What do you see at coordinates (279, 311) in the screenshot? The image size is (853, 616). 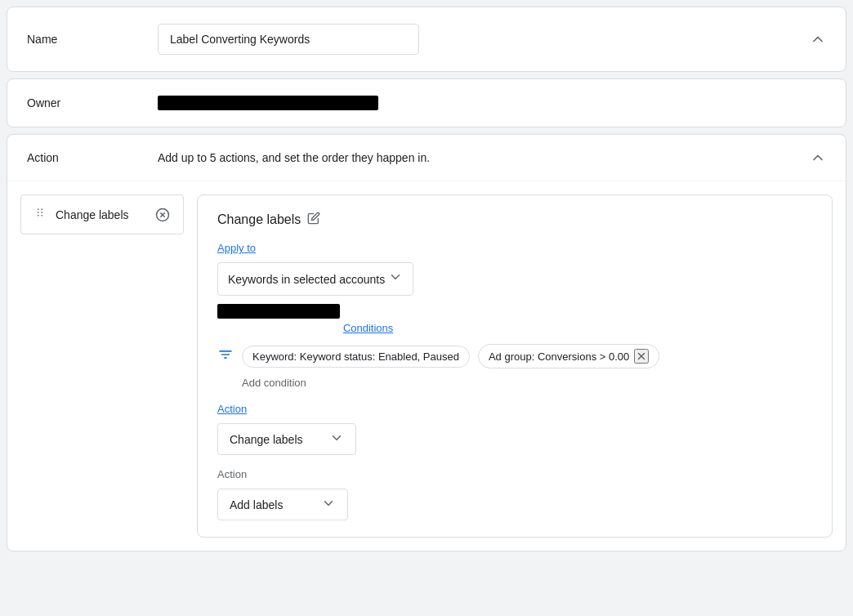 I see `sub-owner-redacted` at bounding box center [279, 311].